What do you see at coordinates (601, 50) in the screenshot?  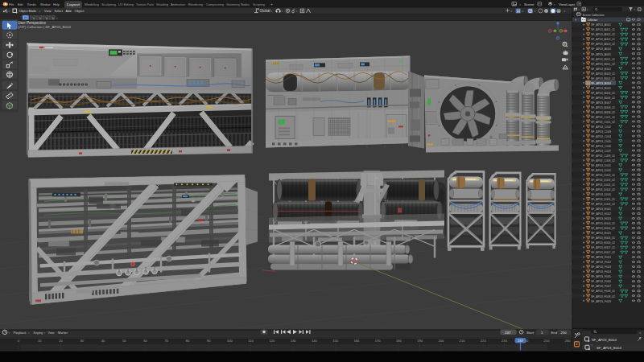 I see `svg-text: SF_AP03_A004` at bounding box center [601, 50].